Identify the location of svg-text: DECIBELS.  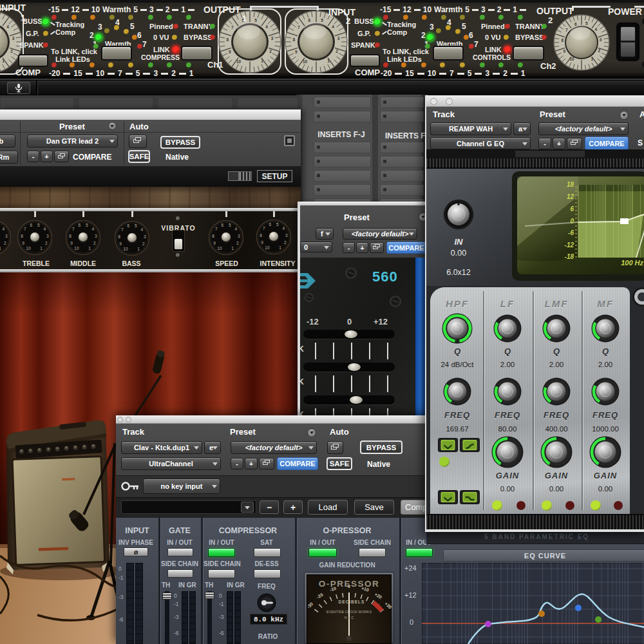
(352, 601).